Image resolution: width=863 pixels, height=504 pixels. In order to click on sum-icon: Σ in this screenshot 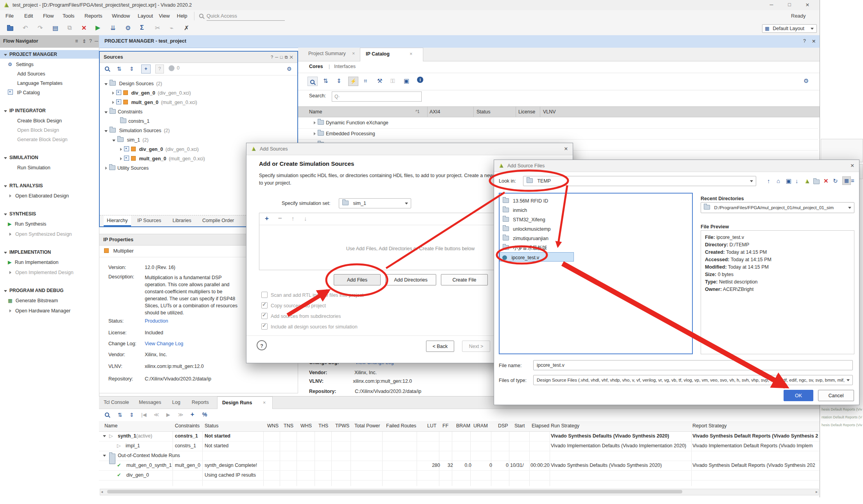, I will do `click(142, 28)`.